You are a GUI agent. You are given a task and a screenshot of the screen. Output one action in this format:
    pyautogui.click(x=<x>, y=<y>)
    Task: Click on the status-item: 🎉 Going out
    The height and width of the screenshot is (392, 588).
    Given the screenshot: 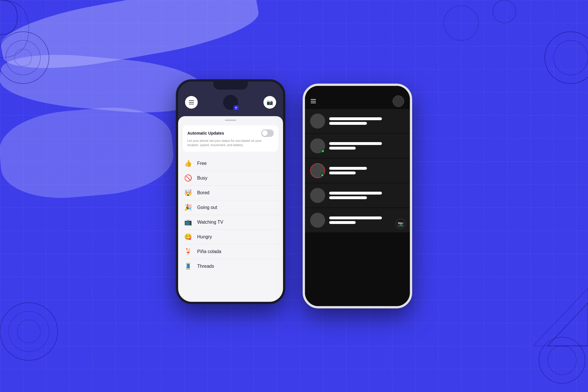 What is the action you would take?
    pyautogui.click(x=231, y=208)
    